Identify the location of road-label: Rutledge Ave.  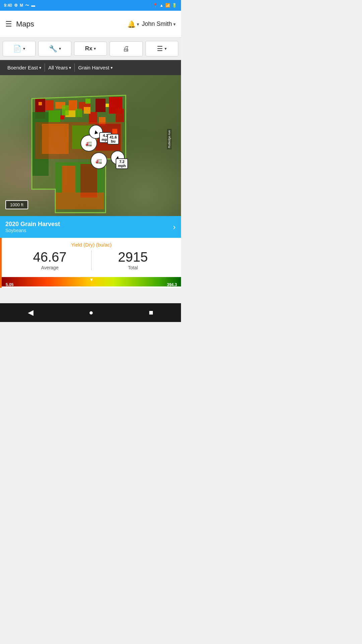
(169, 139).